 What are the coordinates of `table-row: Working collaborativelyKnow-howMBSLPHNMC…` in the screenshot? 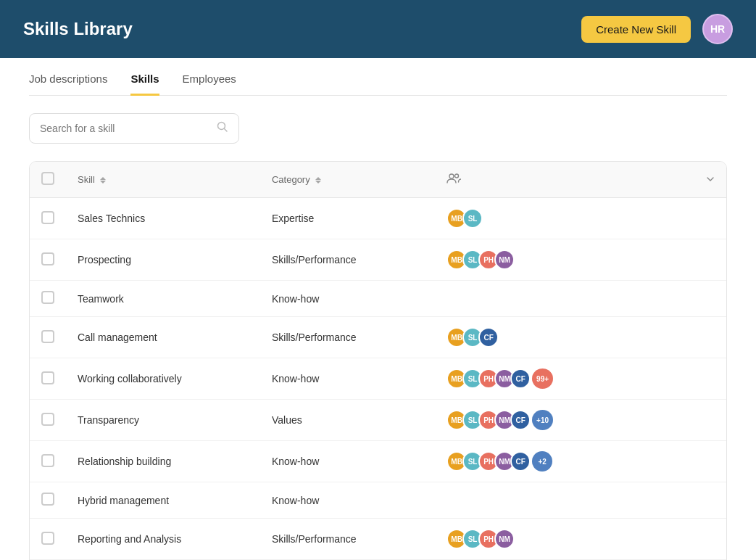 It's located at (378, 379).